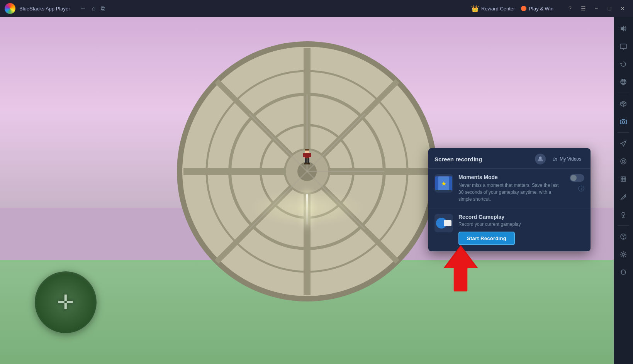 The image size is (633, 364). Describe the element at coordinates (307, 208) in the screenshot. I see `ground-glow` at that location.